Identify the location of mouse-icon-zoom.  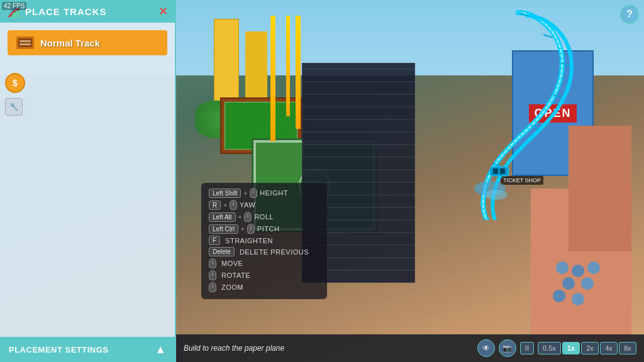
(213, 287).